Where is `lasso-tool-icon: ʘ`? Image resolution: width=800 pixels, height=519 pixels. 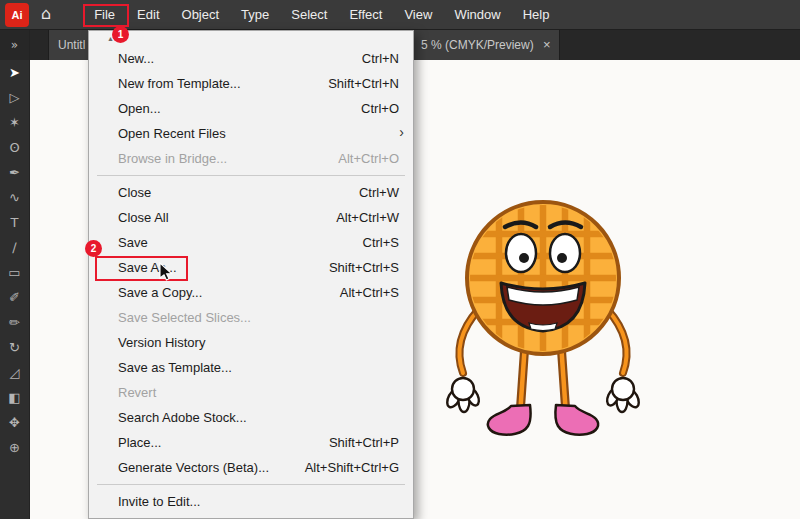 lasso-tool-icon: ʘ is located at coordinates (14, 148).